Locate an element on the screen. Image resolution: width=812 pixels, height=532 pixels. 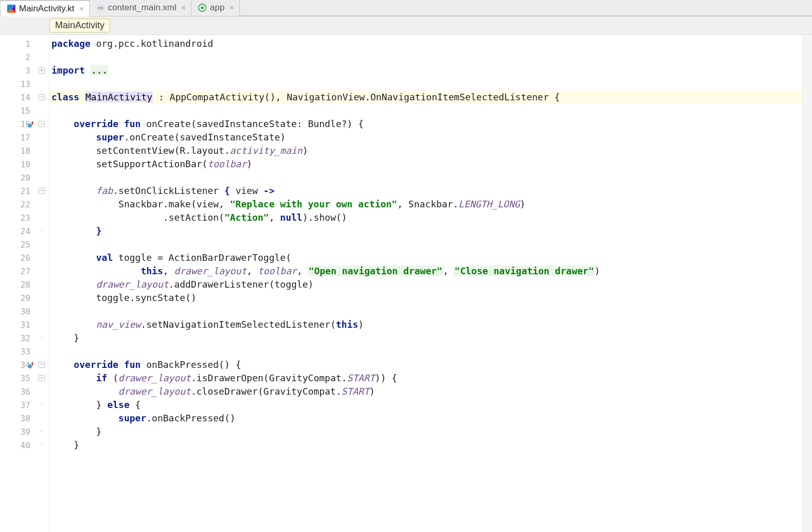
code-line: super.onBackPressed() is located at coordinates (426, 418).